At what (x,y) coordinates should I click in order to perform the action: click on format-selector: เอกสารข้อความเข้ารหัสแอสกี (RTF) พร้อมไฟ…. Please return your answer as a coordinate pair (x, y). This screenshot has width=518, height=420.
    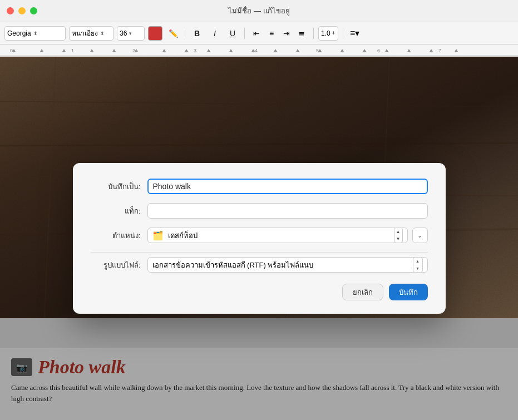
    Looking at the image, I should click on (288, 265).